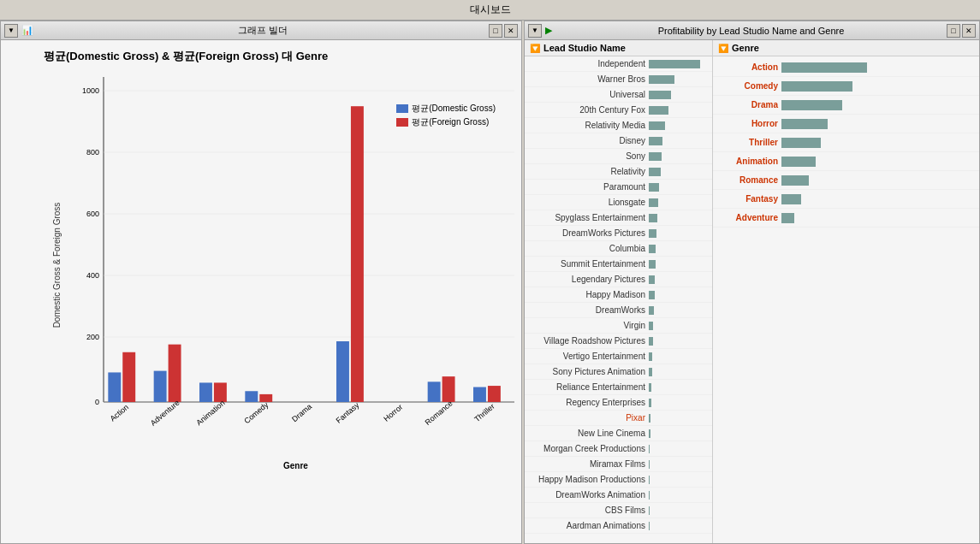  I want to click on studio-row: Summit Entertainment, so click(618, 264).